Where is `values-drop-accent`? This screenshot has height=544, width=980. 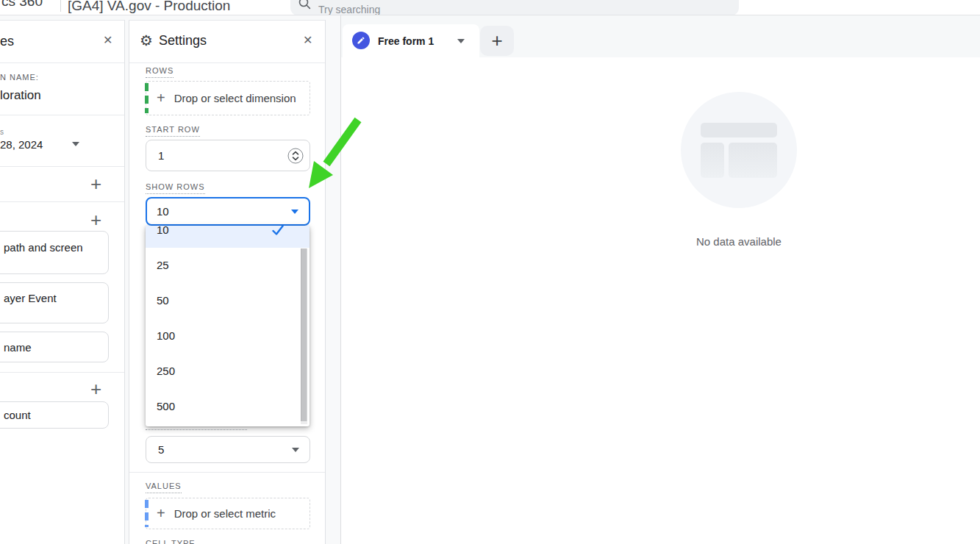
values-drop-accent is located at coordinates (147, 513).